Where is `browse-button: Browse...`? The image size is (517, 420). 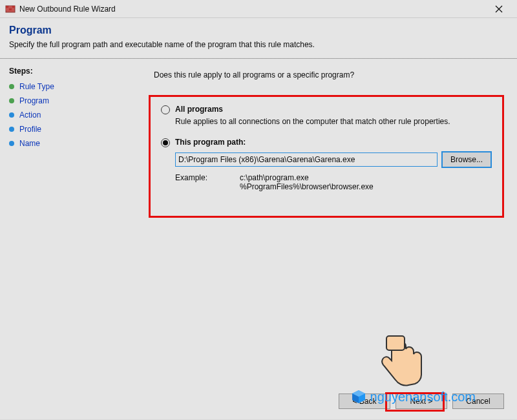 browse-button: Browse... is located at coordinates (467, 160).